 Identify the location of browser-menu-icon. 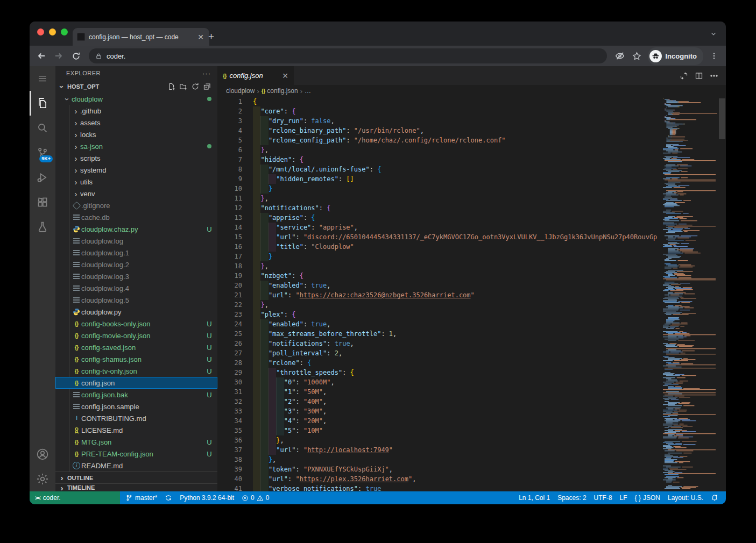
(714, 56).